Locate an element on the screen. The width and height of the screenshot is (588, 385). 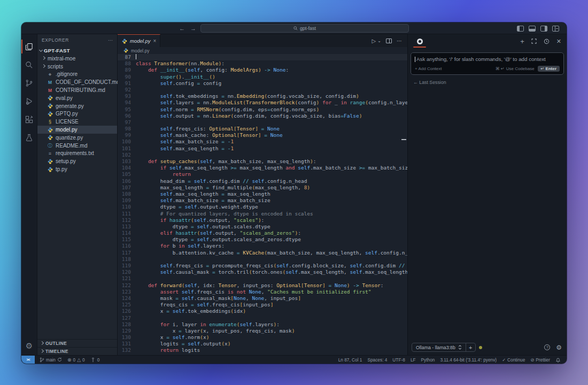
add-context-button: + Add Context is located at coordinates (428, 68).